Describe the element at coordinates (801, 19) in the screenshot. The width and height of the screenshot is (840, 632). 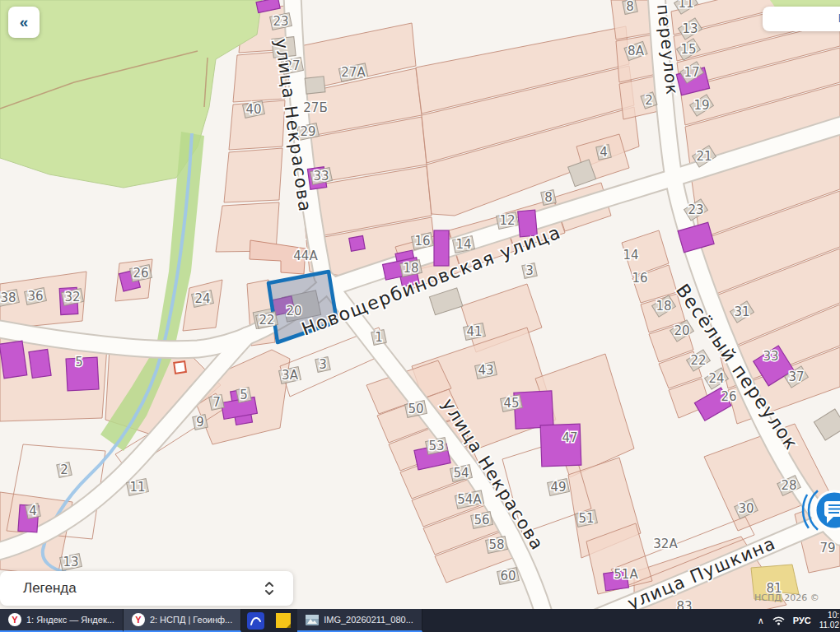
I see `top-right-panel: Вс` at that location.